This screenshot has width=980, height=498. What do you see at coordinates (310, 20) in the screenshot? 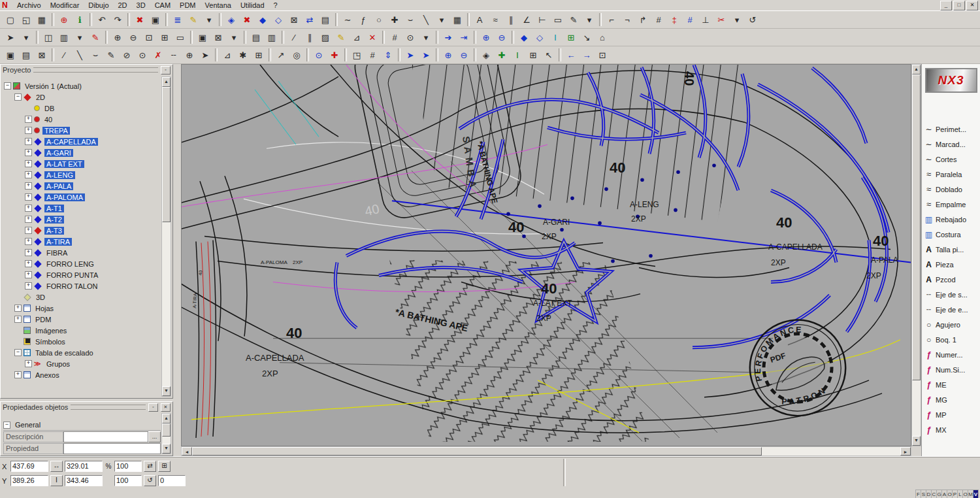
I see `piece-swap-button: ⇄` at bounding box center [310, 20].